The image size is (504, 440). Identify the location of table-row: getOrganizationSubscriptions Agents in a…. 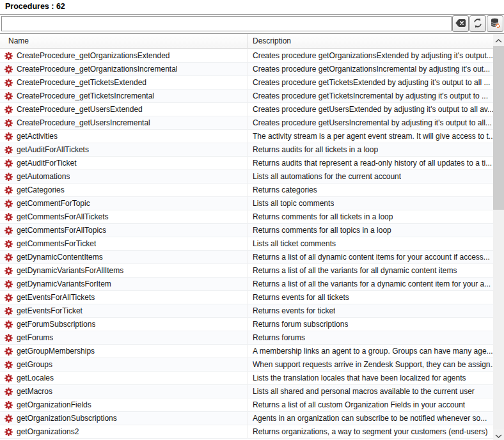
(247, 418).